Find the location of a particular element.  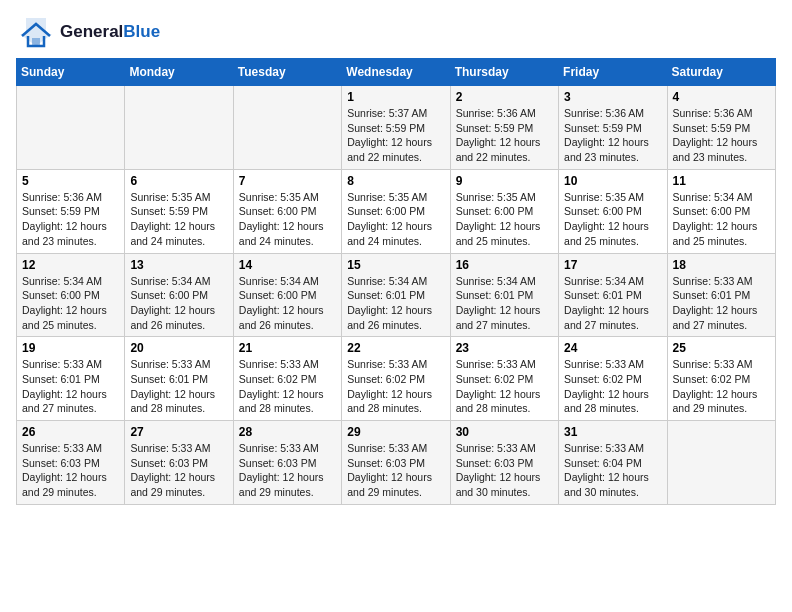

day-number: 27 is located at coordinates (178, 432).